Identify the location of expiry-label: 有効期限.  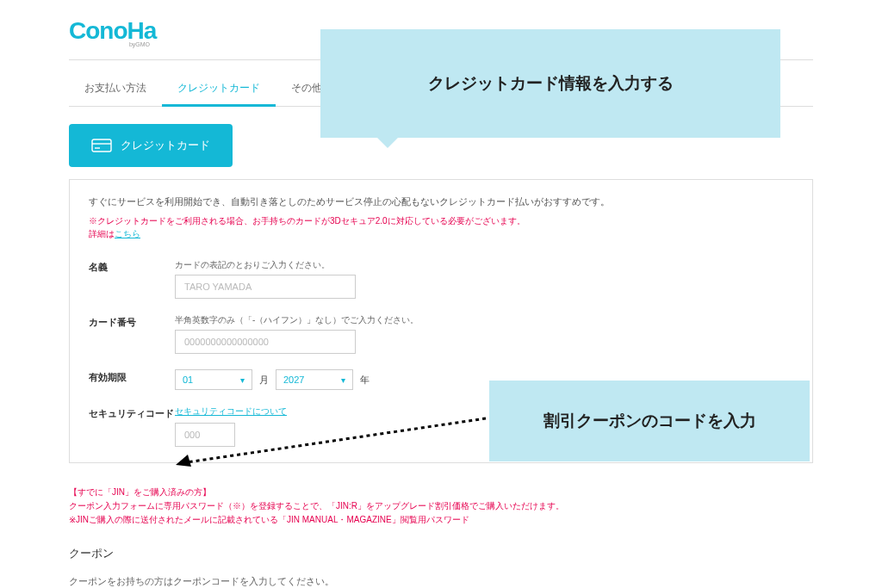
(132, 377).